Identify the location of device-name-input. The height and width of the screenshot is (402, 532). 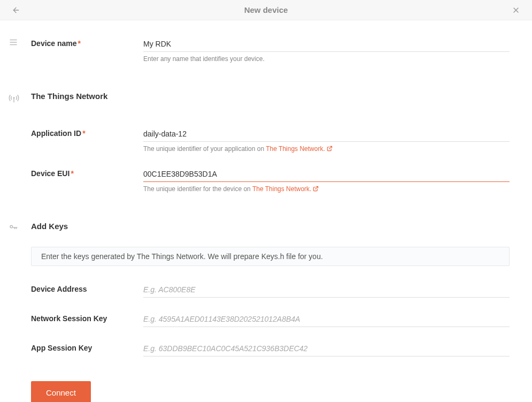
(326, 44).